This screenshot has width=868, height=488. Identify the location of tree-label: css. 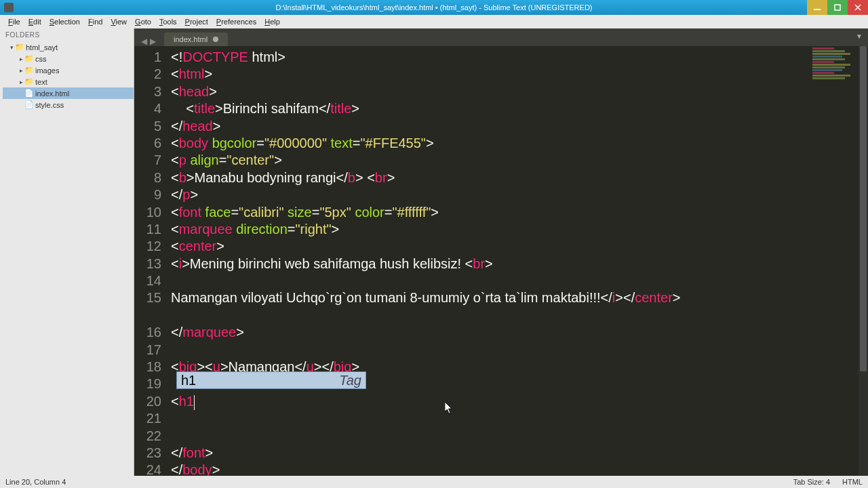
(41, 59).